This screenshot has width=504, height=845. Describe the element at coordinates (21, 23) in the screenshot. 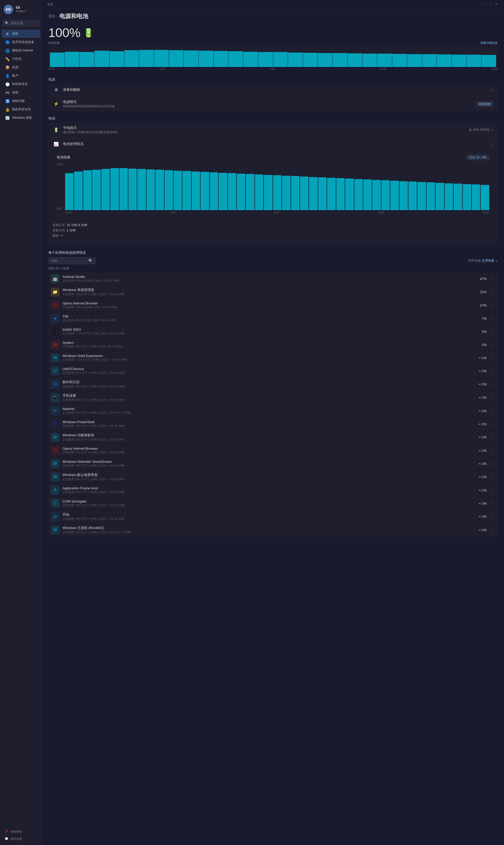

I see `sidebar-search-box: 🔍` at that location.